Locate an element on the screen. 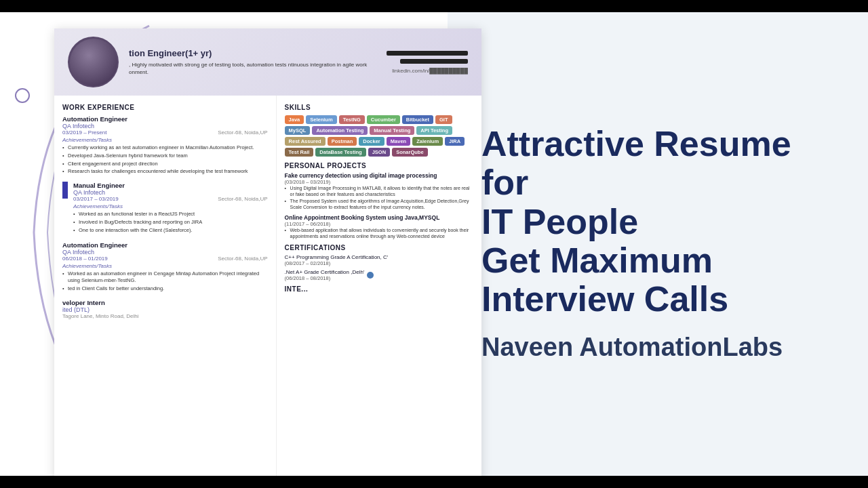  skill-selenium: Selenium is located at coordinates (321, 119).